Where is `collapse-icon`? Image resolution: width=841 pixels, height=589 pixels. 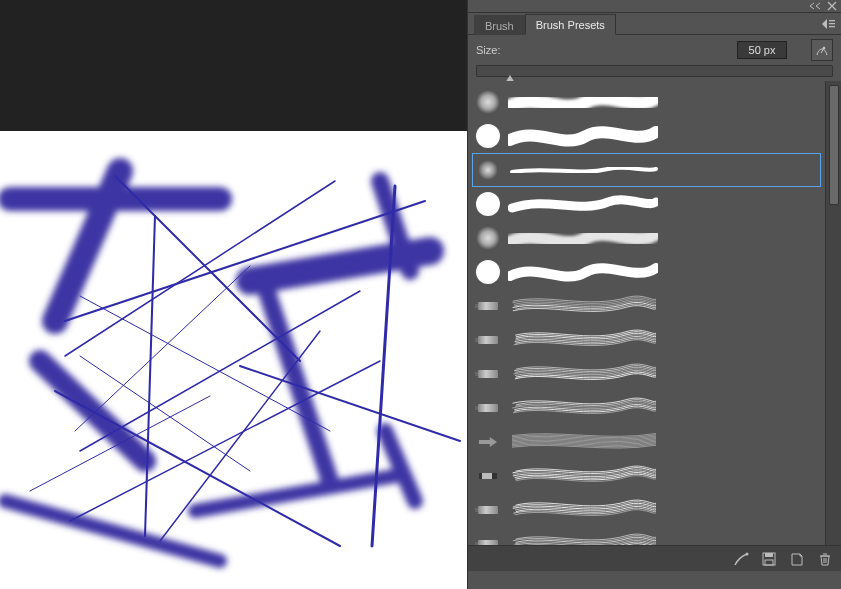 collapse-icon is located at coordinates (816, 6).